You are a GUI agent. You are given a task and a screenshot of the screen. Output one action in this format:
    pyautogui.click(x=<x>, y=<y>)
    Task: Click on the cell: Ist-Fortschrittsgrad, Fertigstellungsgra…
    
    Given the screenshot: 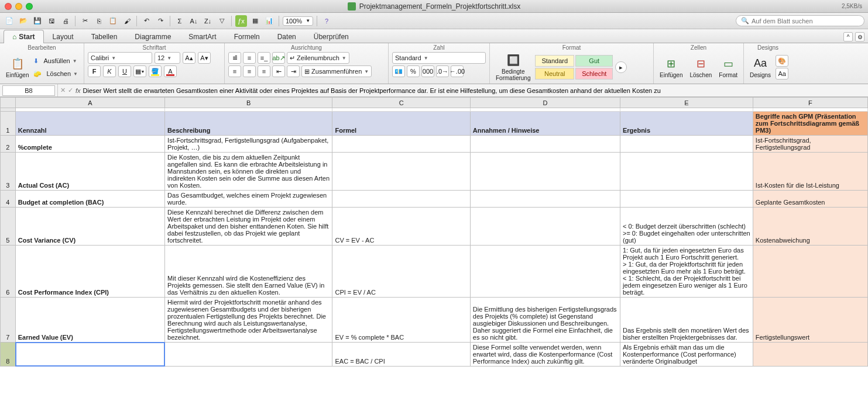 What is the action you would take?
    pyautogui.click(x=249, y=144)
    